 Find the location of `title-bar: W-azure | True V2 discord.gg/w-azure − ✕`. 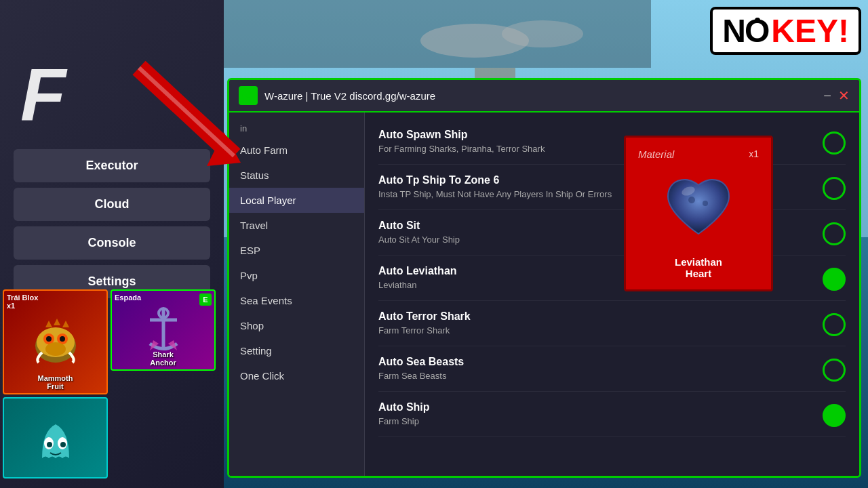

title-bar: W-azure | True V2 discord.gg/w-azure − ✕ is located at coordinates (544, 96).